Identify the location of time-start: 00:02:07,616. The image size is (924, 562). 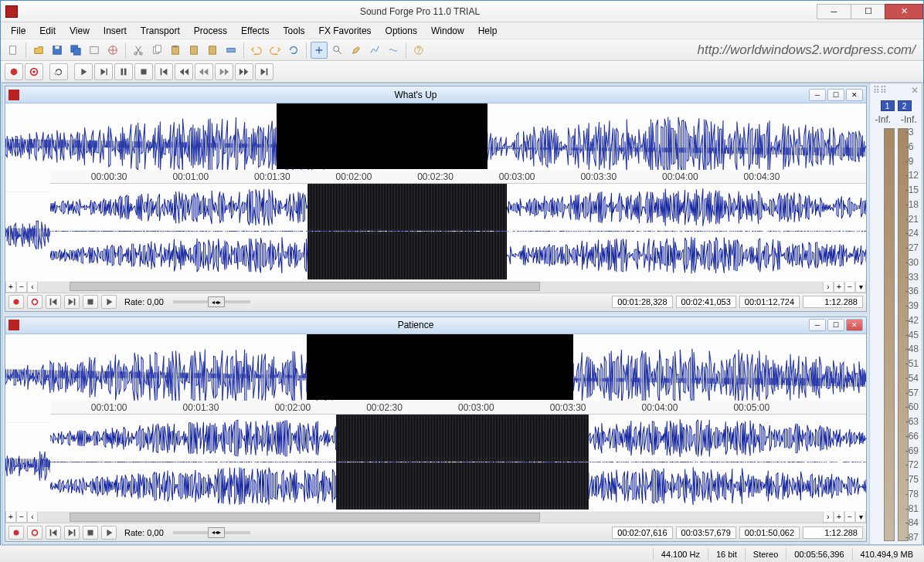
(642, 533).